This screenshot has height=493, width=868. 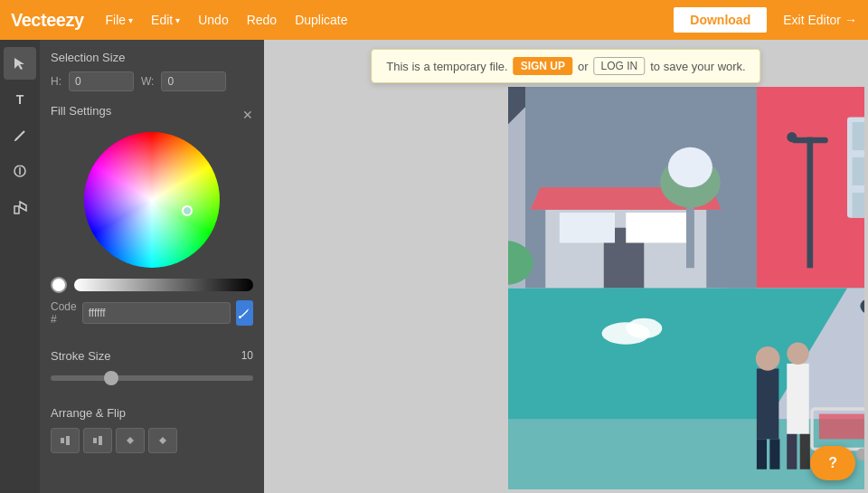 I want to click on exit-editor-label: Exit Editor, so click(x=812, y=20).